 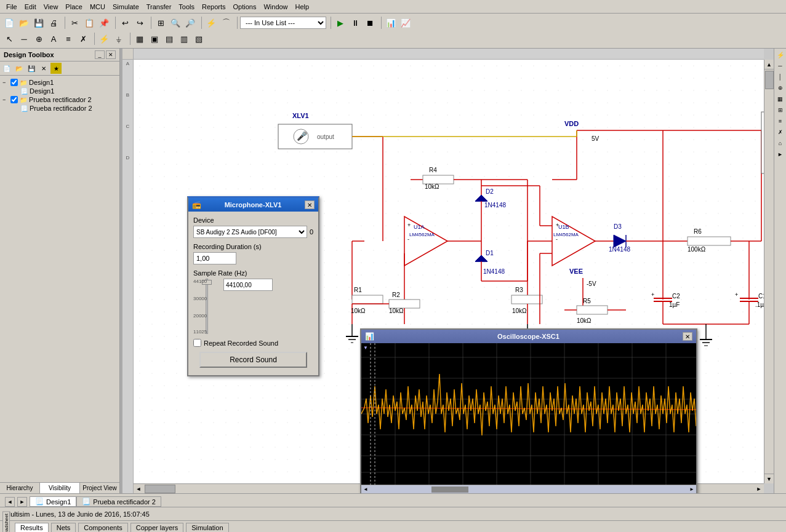 What do you see at coordinates (211, 23) in the screenshot?
I see `component-button: ⚡` at bounding box center [211, 23].